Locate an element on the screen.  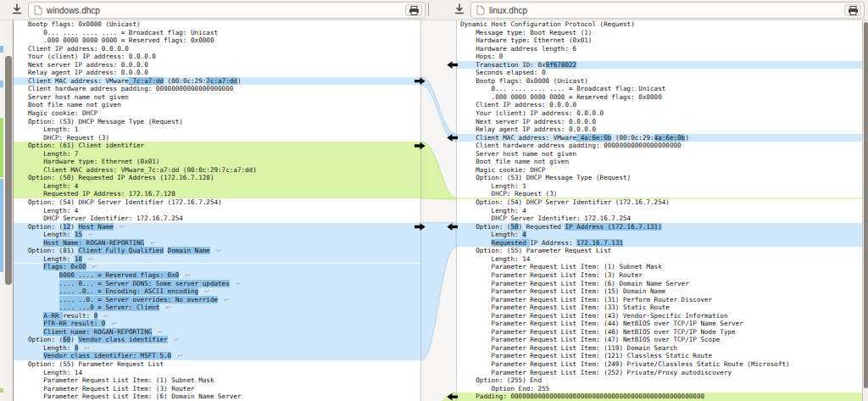
left-filename-label: windows.dhcp is located at coordinates (73, 10).